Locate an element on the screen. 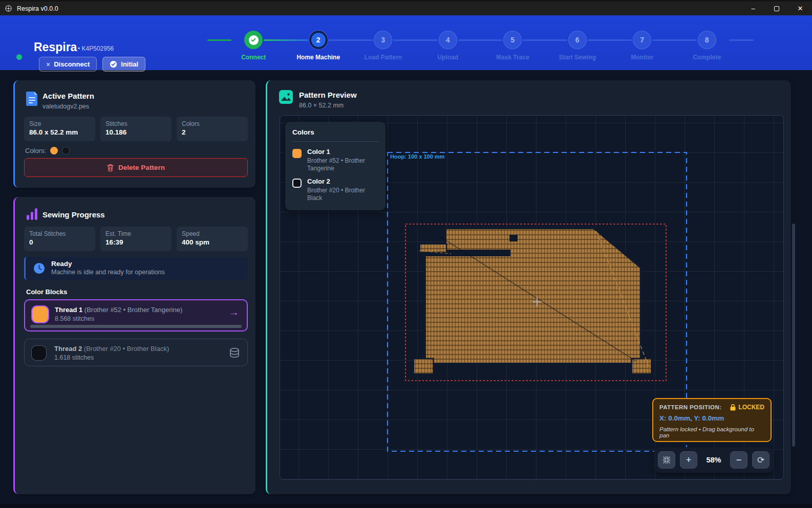 The image size is (812, 508). color-blocks-label: Color Blocks is located at coordinates (47, 292).